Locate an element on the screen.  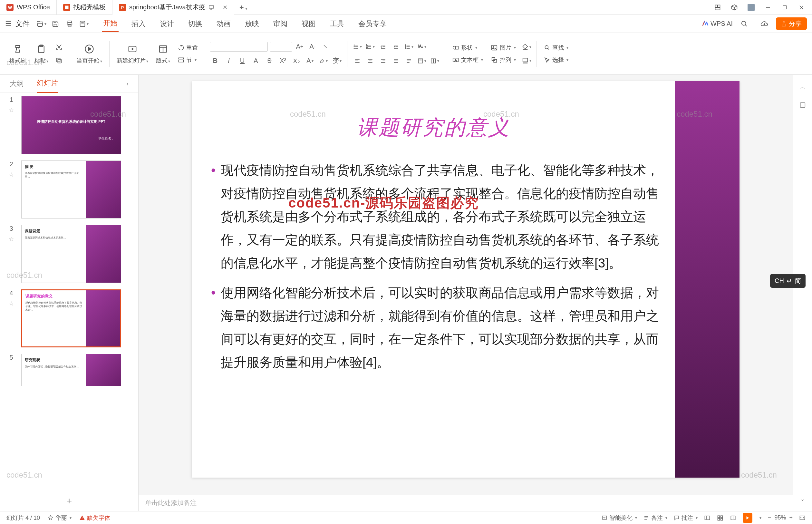
textbox-button: A文本框▾ is located at coordinates (467, 60).